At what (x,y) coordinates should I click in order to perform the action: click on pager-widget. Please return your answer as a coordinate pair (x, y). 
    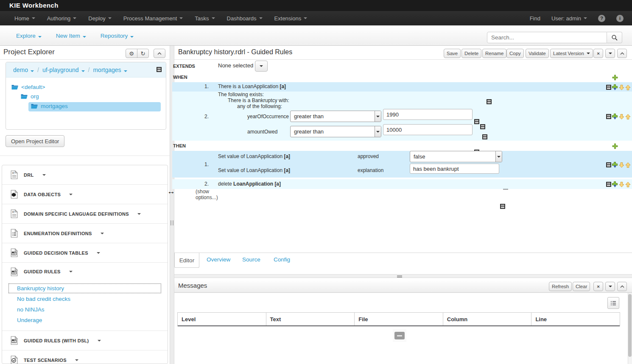
    Looking at the image, I should click on (400, 336).